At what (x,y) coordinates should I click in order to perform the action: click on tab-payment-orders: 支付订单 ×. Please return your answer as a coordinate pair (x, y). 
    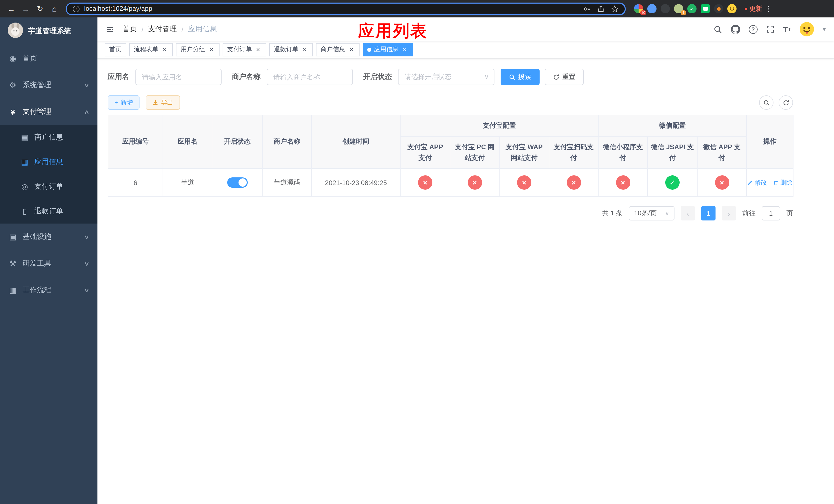
    Looking at the image, I should click on (244, 49).